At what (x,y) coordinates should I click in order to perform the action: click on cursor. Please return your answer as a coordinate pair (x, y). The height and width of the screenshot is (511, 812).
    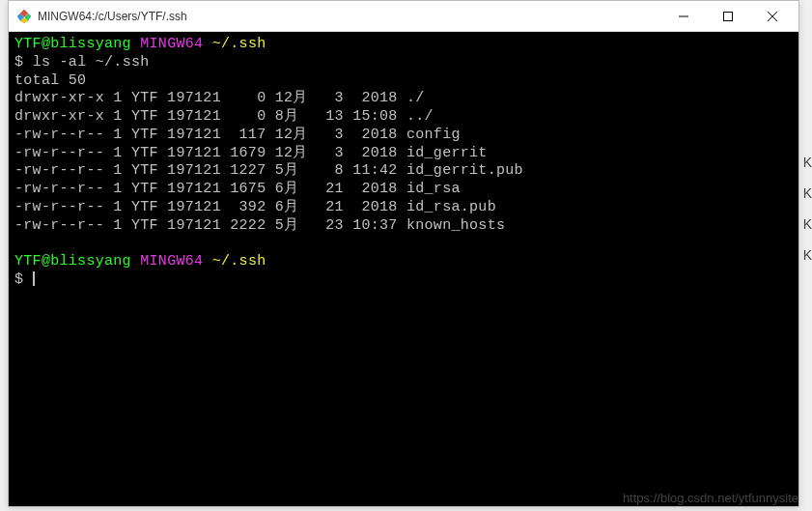
    Looking at the image, I should click on (34, 278).